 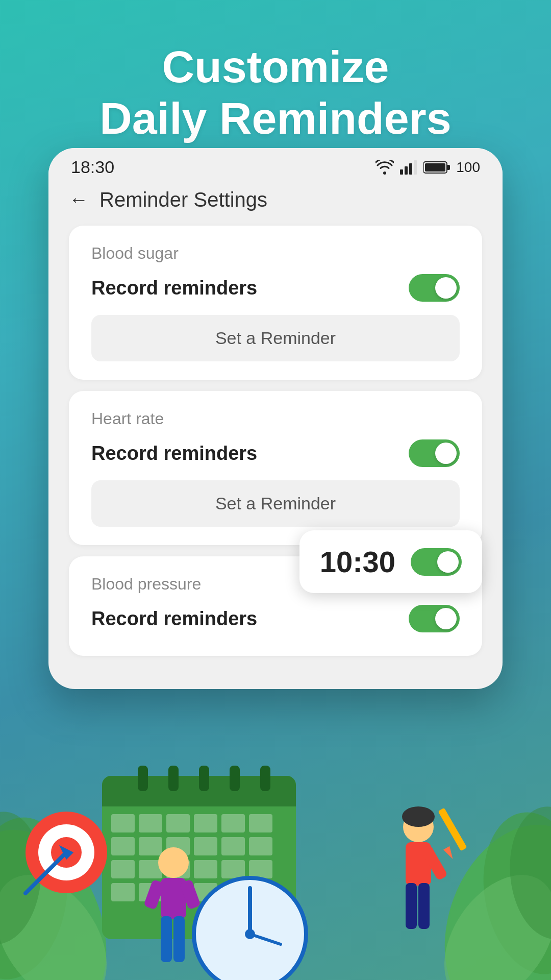 What do you see at coordinates (276, 164) in the screenshot?
I see `status-bar: 18:30 100` at bounding box center [276, 164].